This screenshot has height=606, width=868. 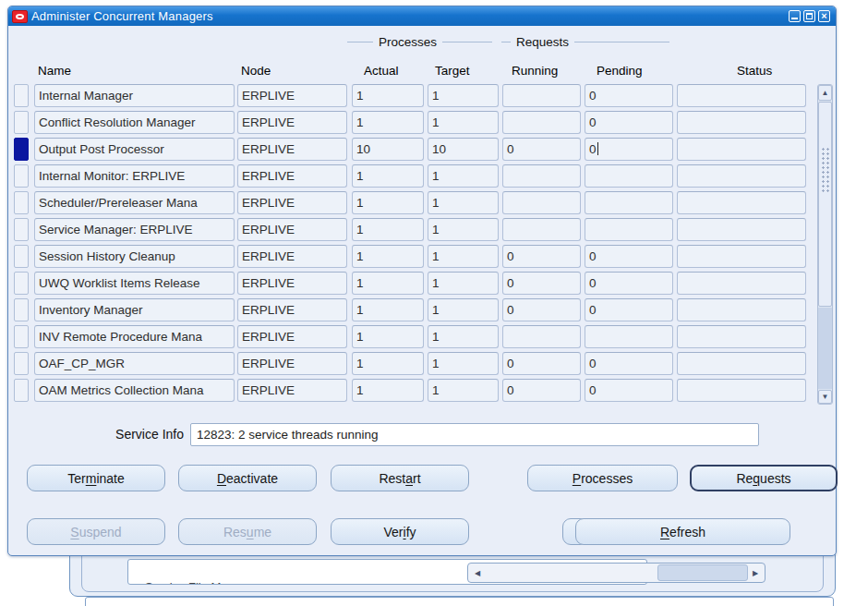 I want to click on vertical-scrollbar: ▲ ▼, so click(x=826, y=244).